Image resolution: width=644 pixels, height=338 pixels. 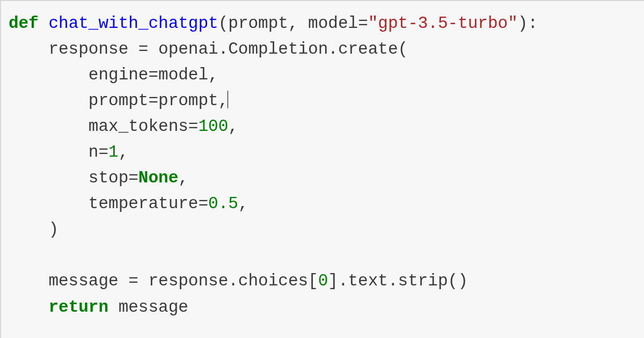 What do you see at coordinates (123, 127) in the screenshot?
I see `line-5: max_tokens=100,` at bounding box center [123, 127].